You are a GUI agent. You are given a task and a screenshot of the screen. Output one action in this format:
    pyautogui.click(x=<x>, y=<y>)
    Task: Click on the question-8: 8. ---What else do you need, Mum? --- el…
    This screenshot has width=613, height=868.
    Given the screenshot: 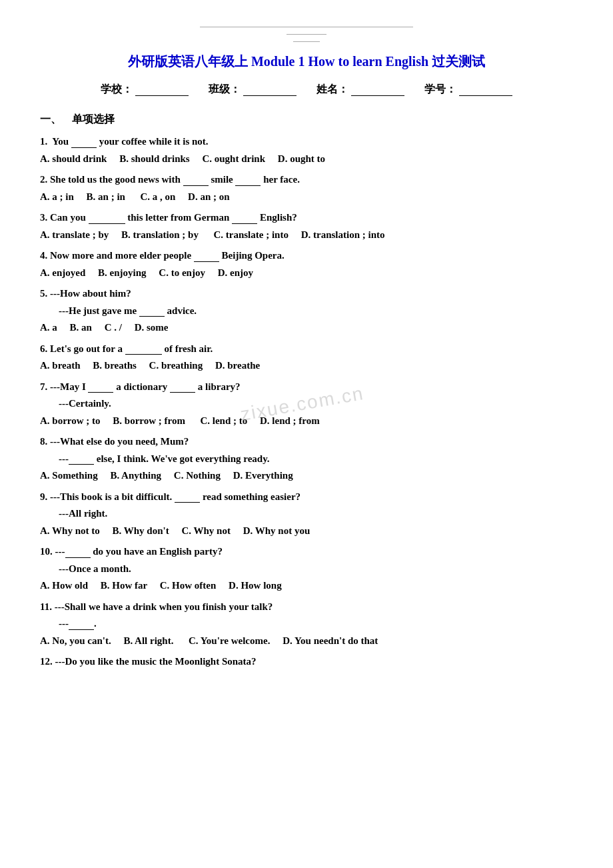 What is the action you would take?
    pyautogui.click(x=306, y=459)
    